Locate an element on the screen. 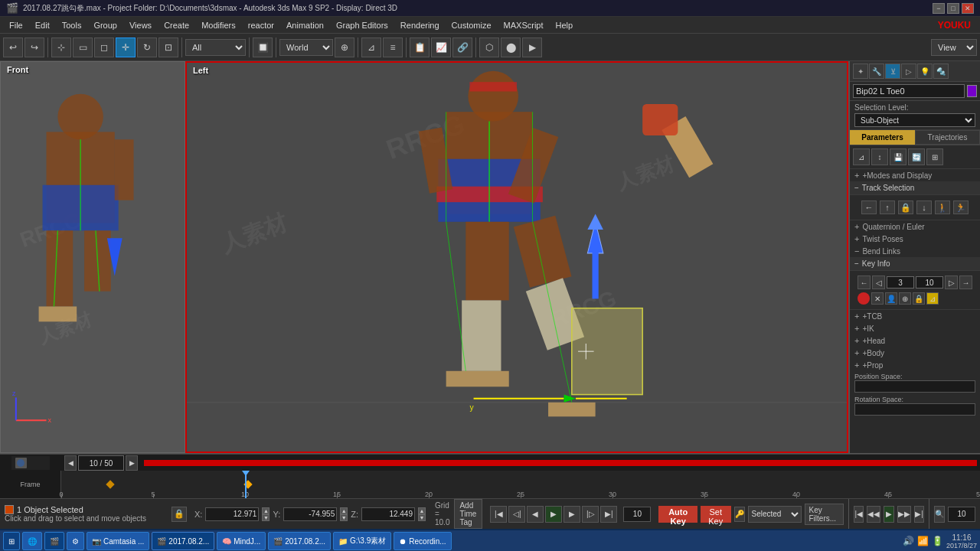 This screenshot has width=980, height=551. object-color-swatch is located at coordinates (972, 91).